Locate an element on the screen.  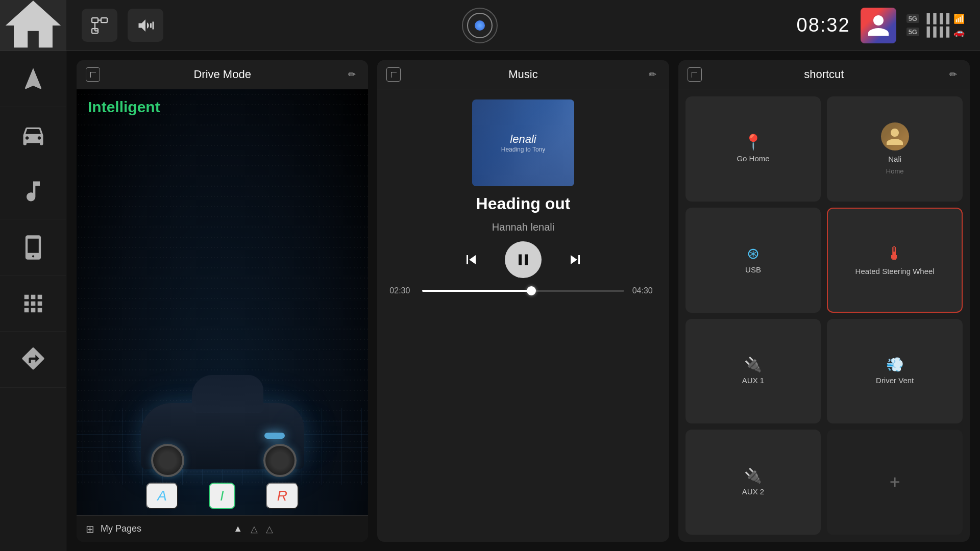
usb-icon: ⊛ is located at coordinates (753, 254).